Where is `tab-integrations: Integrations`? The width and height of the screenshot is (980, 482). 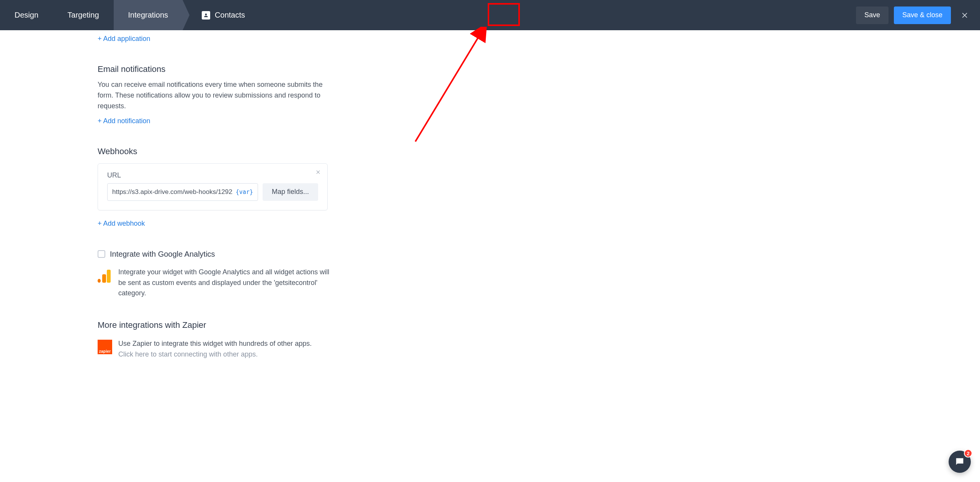
tab-integrations: Integrations is located at coordinates (149, 15).